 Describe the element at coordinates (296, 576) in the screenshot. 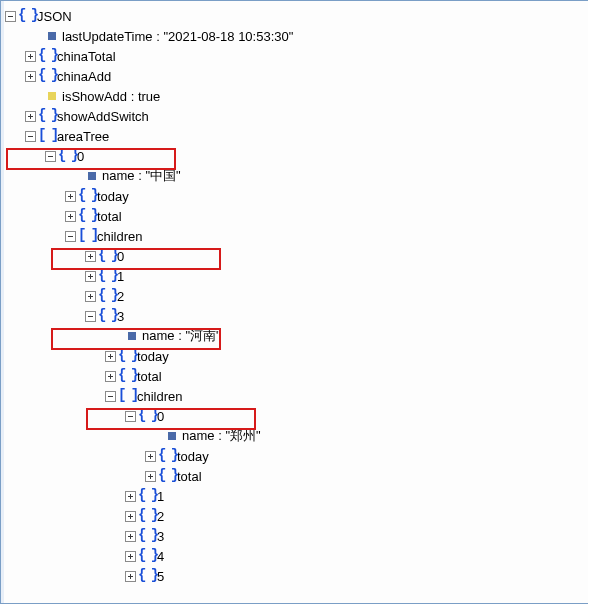

I see `tree-node: 5` at that location.